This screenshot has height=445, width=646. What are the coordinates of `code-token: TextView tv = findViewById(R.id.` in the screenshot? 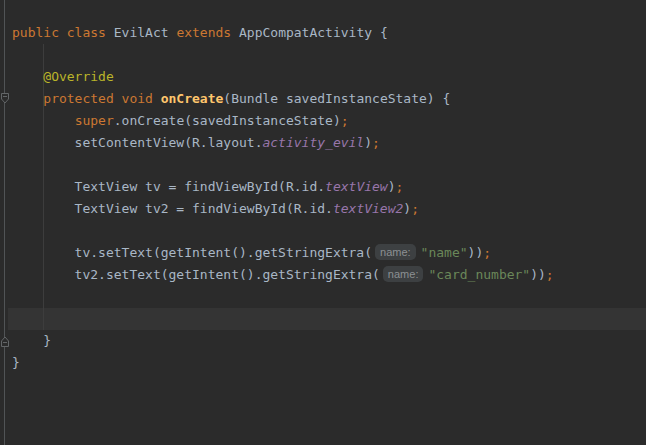 It's located at (168, 186).